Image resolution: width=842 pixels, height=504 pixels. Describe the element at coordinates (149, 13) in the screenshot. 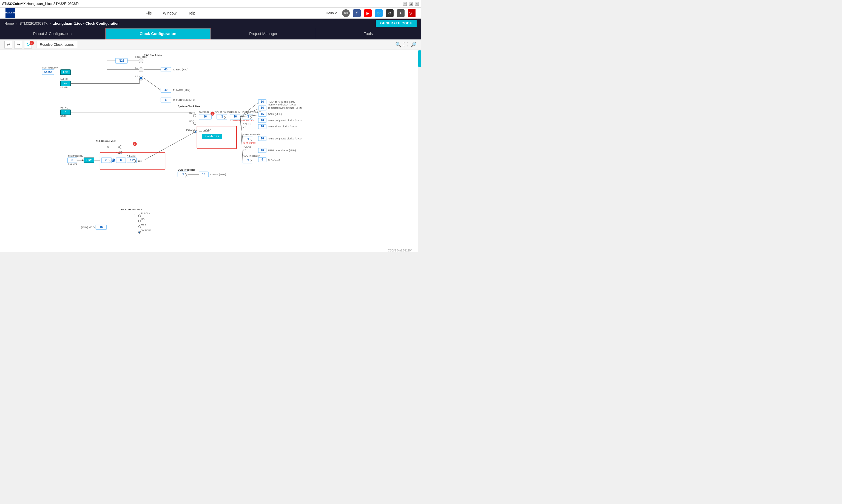

I see `file-menu: File` at that location.